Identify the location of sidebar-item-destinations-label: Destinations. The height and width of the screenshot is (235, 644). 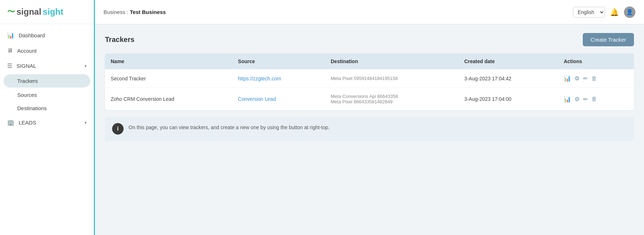
(32, 108).